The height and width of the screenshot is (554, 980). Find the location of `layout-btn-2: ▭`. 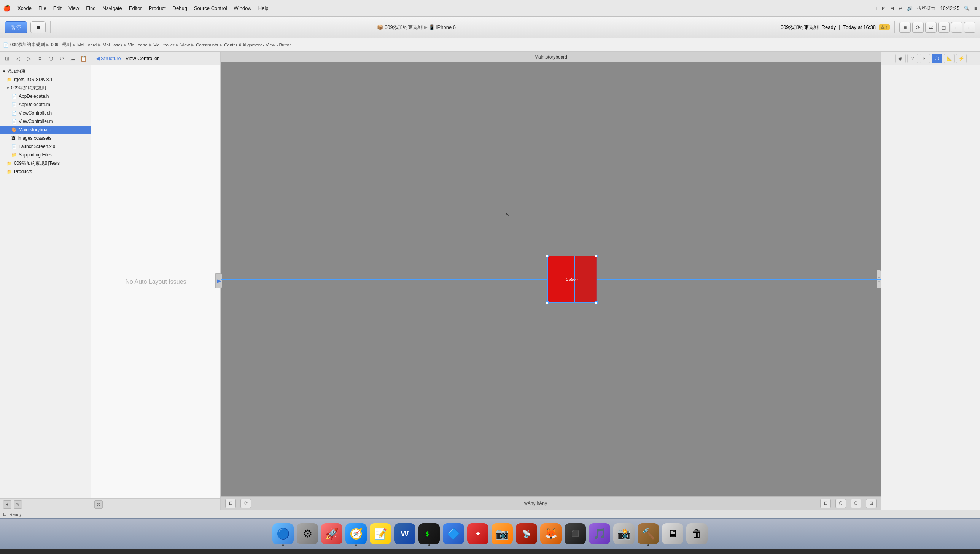

layout-btn-2: ▭ is located at coordinates (957, 27).